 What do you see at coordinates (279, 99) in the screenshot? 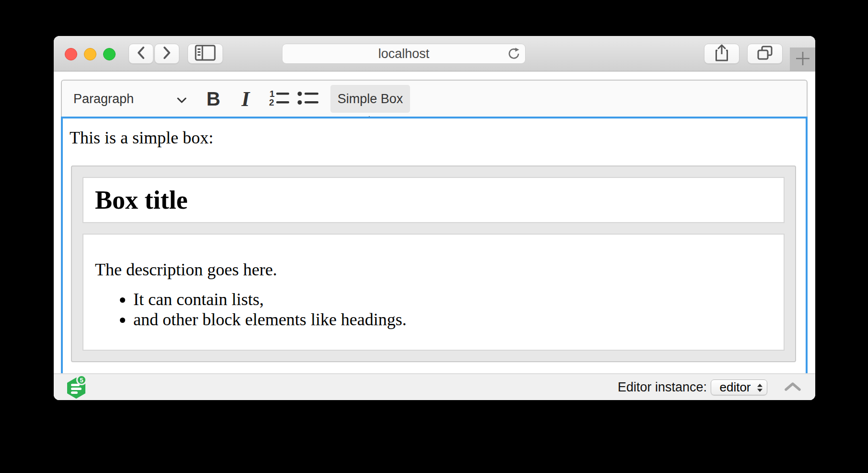
I see `numbered-list-button: 1 2` at bounding box center [279, 99].